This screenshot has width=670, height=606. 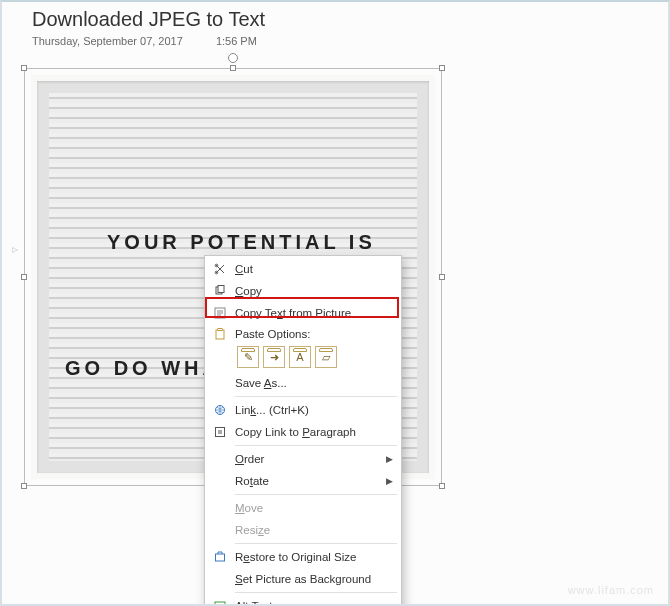 What do you see at coordinates (350, 41) in the screenshot?
I see `page-meta: Thursday, September 07, 2017 1:56 PM` at bounding box center [350, 41].